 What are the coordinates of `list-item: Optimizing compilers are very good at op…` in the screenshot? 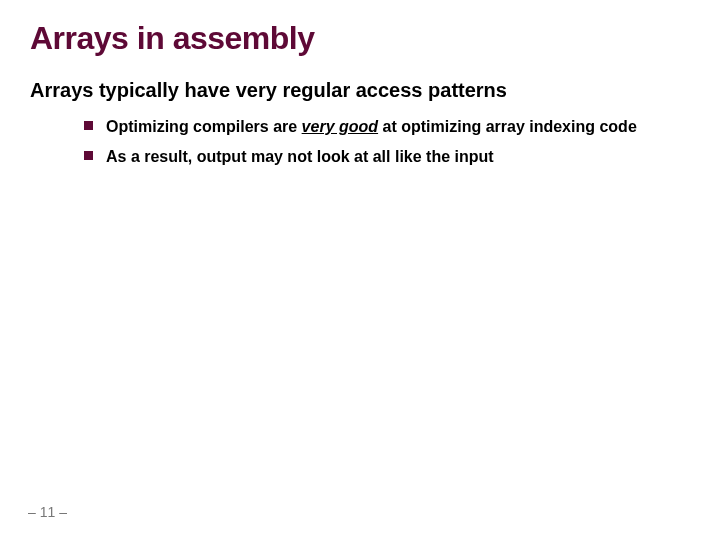 It's located at (387, 127).